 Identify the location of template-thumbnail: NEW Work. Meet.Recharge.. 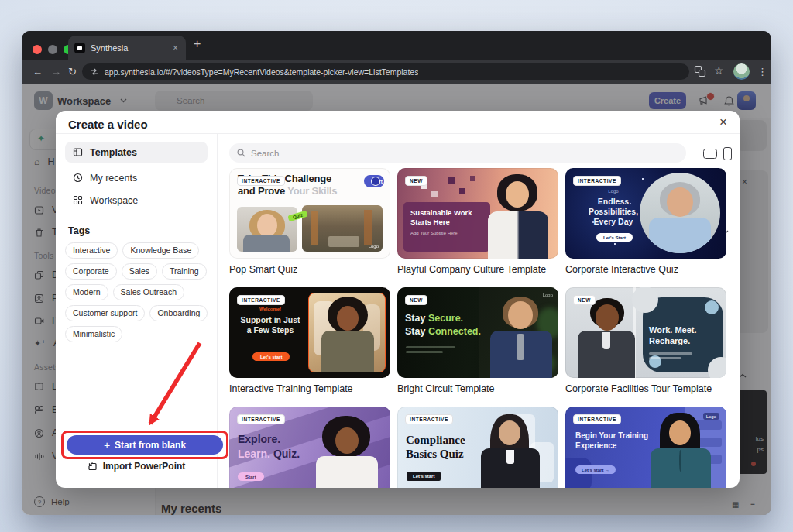
(646, 333).